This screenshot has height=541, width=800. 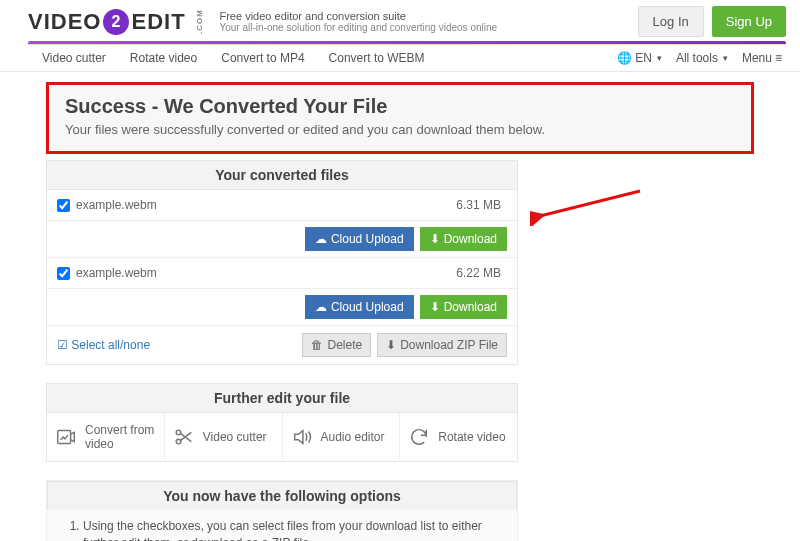 What do you see at coordinates (200, 22) in the screenshot?
I see `logo-com: .COM` at bounding box center [200, 22].